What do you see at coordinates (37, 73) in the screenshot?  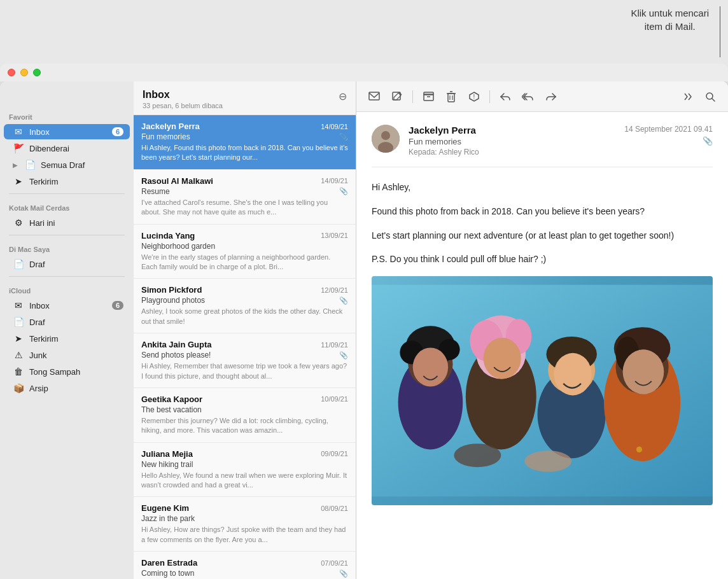 I see `maximize-button` at bounding box center [37, 73].